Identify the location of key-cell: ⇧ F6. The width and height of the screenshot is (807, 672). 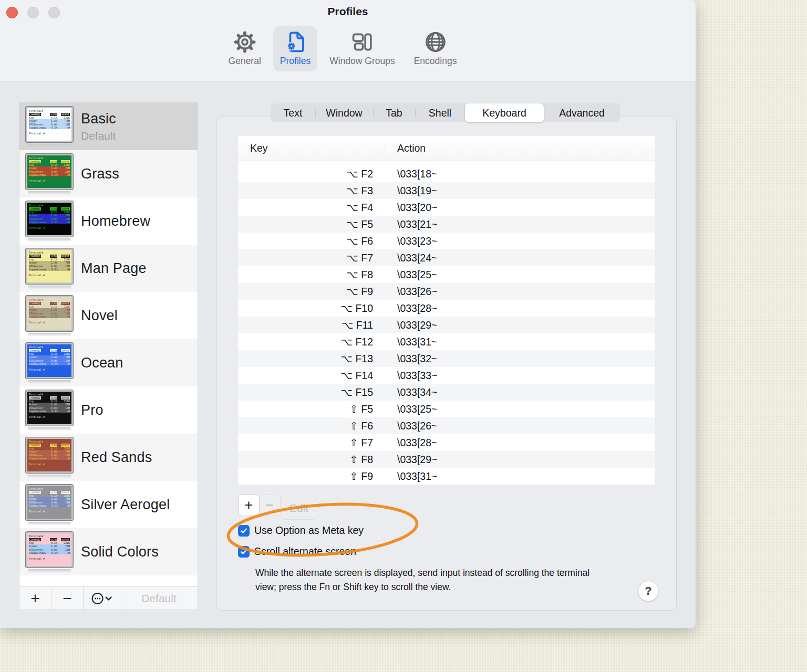
(312, 426).